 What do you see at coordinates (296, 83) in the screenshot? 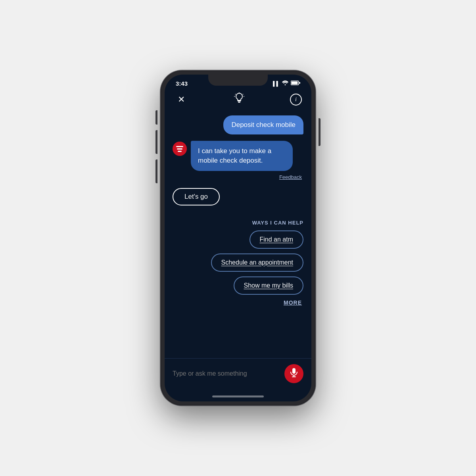
I see `battery-icon` at bounding box center [296, 83].